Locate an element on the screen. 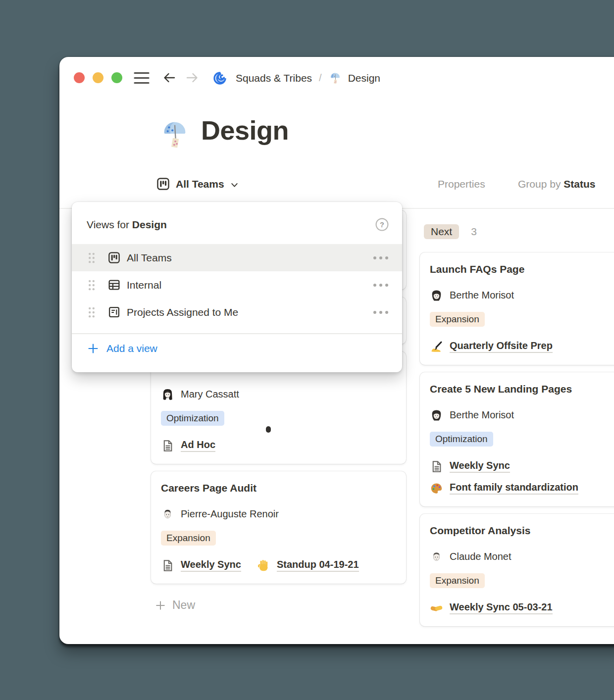 Image resolution: width=614 pixels, height=700 pixels. page-title: Design is located at coordinates (245, 130).